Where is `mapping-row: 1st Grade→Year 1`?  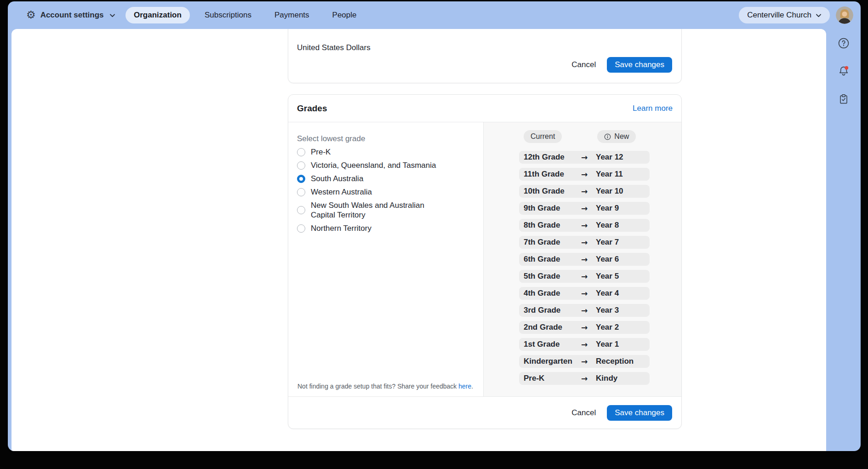
mapping-row: 1st Grade→Year 1 is located at coordinates (584, 344).